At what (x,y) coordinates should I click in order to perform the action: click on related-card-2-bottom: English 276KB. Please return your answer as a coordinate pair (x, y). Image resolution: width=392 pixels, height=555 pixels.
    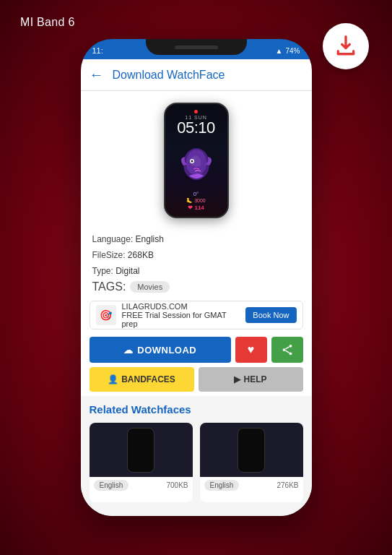
    Looking at the image, I should click on (251, 486).